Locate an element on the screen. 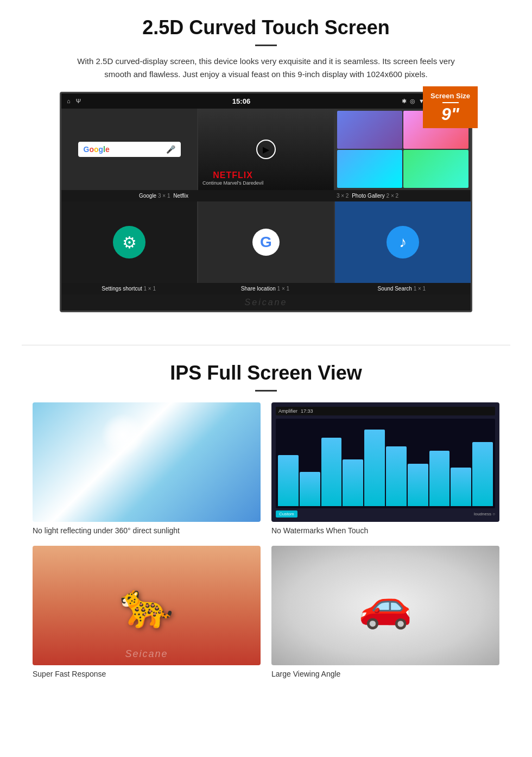  badge-divider is located at coordinates (451, 103).